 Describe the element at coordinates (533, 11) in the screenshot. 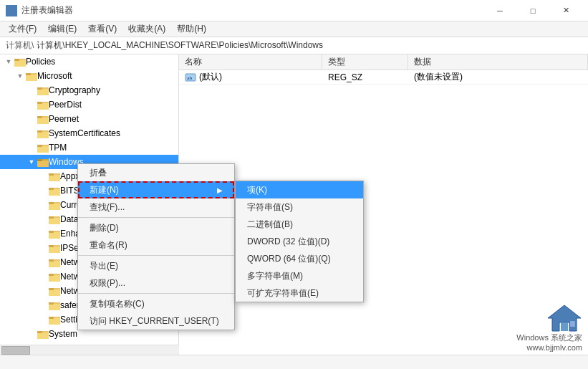

I see `maximize-button: □` at that location.